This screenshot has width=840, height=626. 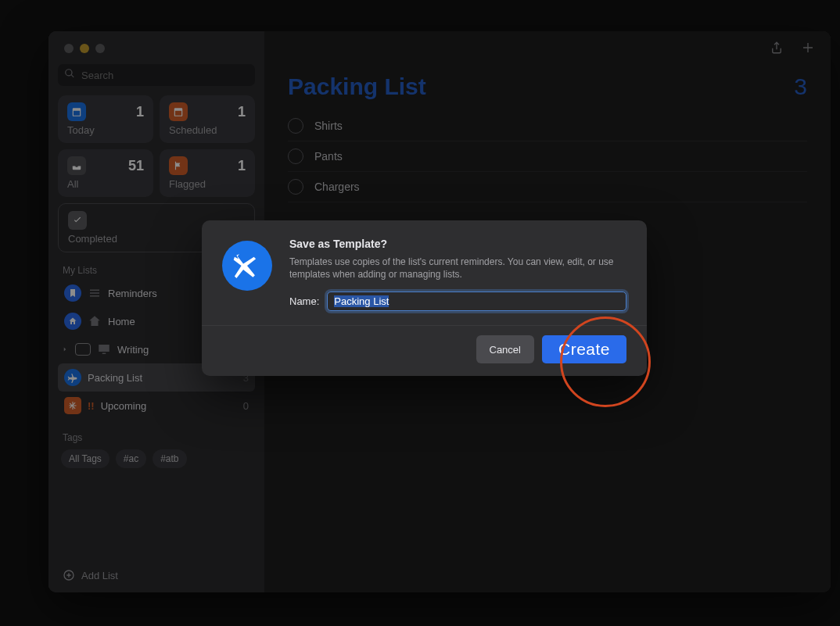 I want to click on reminder-item: Pants, so click(x=547, y=156).